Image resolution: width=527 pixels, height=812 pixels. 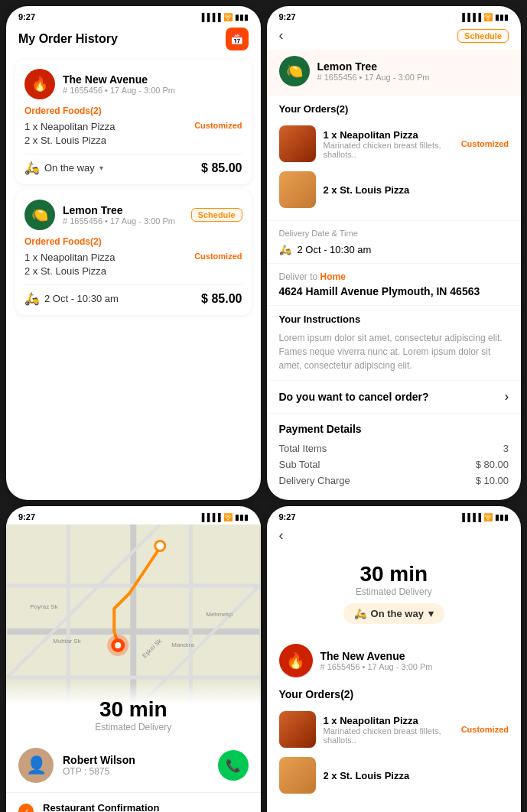 I want to click on restaurant-meta-4: # 1655456 • 17 Aug - 3:00 Pm, so click(x=376, y=667).